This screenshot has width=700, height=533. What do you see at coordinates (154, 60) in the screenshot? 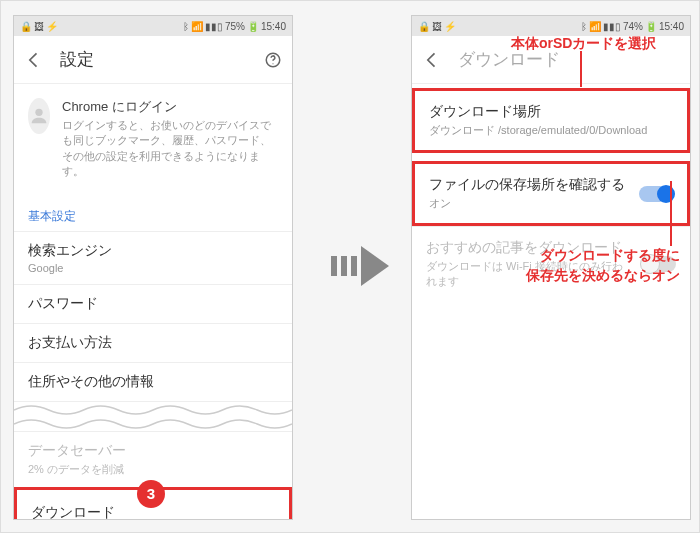
I see `page-title: 設定` at bounding box center [154, 60].